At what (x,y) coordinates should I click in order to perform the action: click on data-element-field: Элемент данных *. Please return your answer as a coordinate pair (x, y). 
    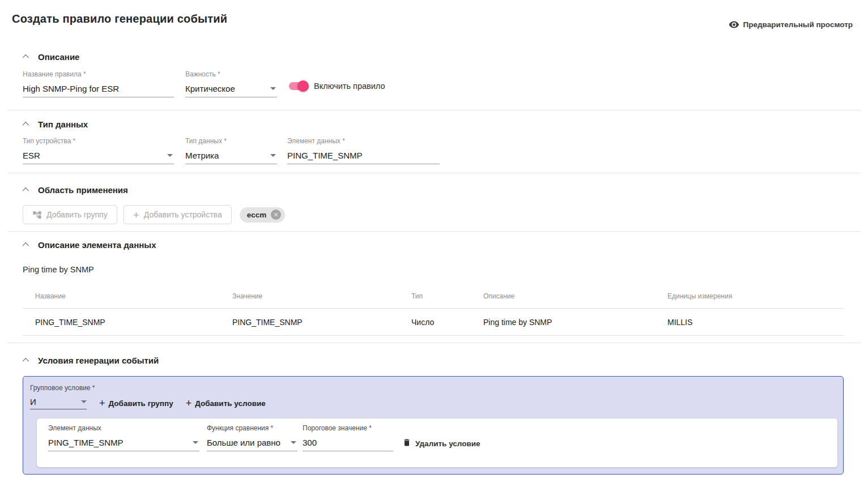
    Looking at the image, I should click on (364, 151).